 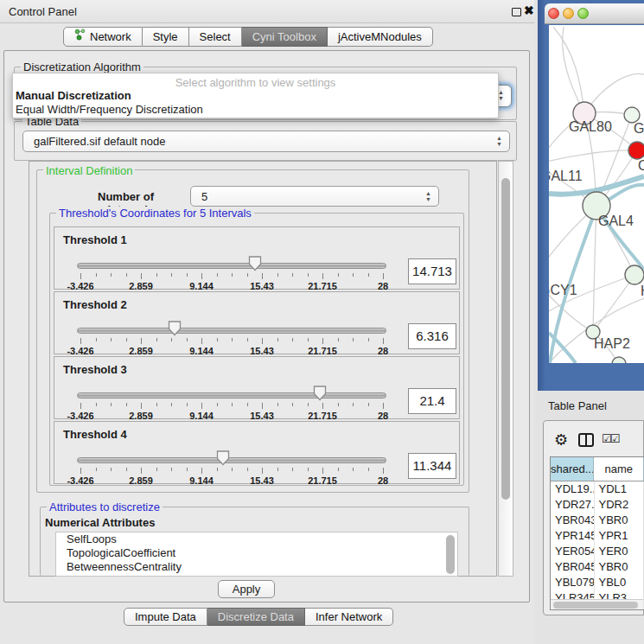 I want to click on table-row: YER054CYER0, so click(x=597, y=552).